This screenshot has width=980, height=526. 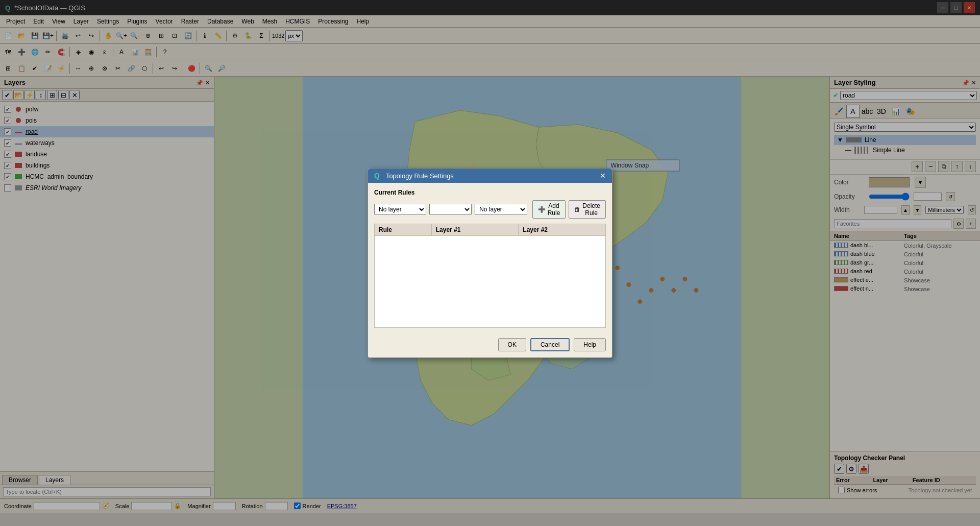 I want to click on add-icon: ➕, so click(x=542, y=209).